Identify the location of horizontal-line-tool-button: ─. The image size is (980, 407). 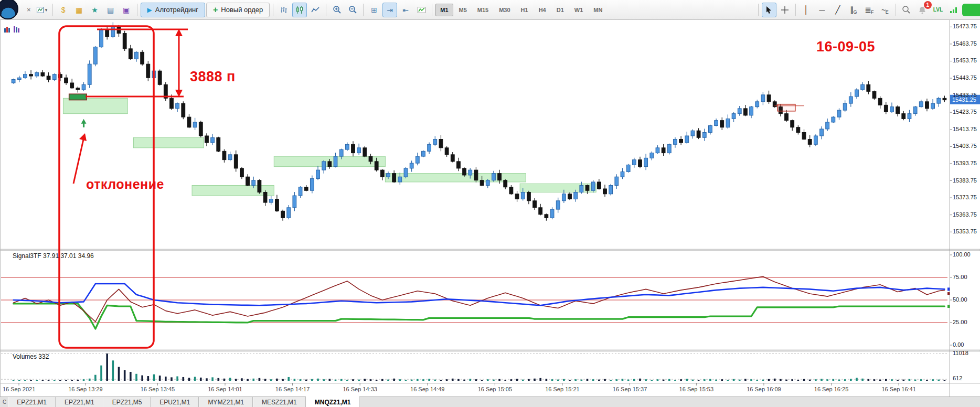
(822, 10).